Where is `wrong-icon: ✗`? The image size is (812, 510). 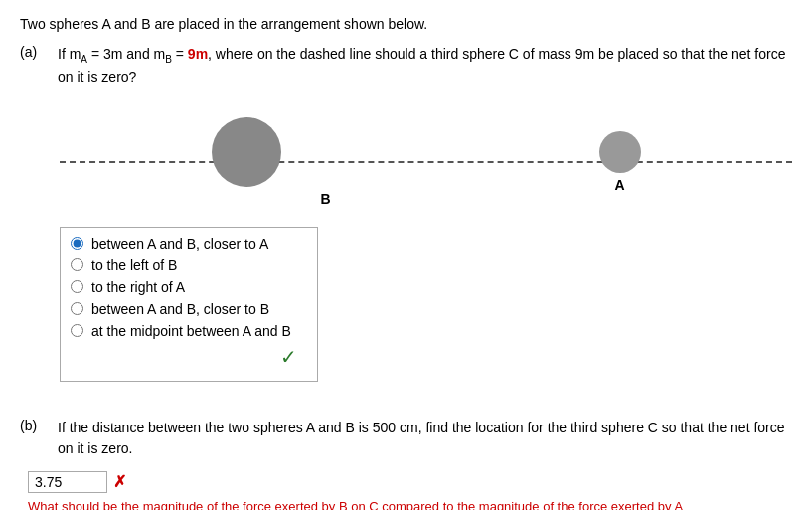
wrong-icon: ✗ is located at coordinates (119, 481).